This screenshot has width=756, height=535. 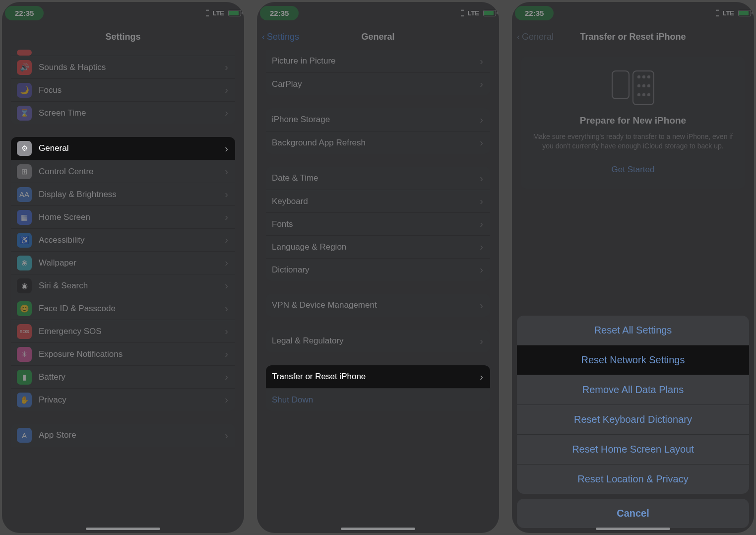 What do you see at coordinates (378, 388) in the screenshot?
I see `general-group-6: Transfer or Reset iPhone›Shut Down` at bounding box center [378, 388].